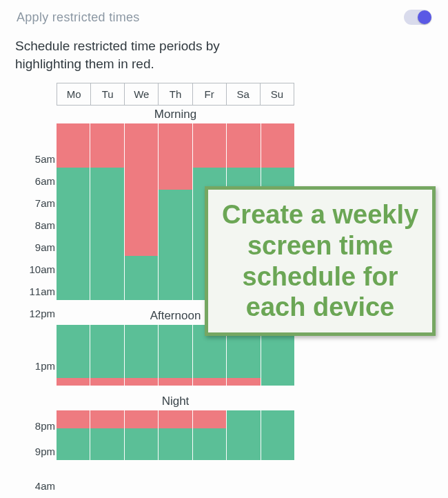 Image resolution: width=448 pixels, height=498 pixels. Describe the element at coordinates (74, 94) in the screenshot. I see `day-header: Mo` at that location.